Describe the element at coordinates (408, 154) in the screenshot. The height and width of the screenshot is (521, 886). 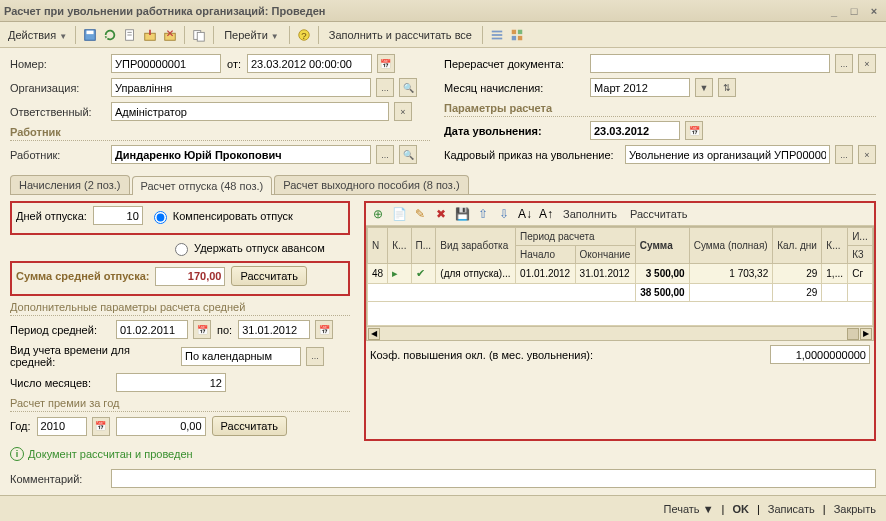
I see `employee-open-button: 🔍` at that location.